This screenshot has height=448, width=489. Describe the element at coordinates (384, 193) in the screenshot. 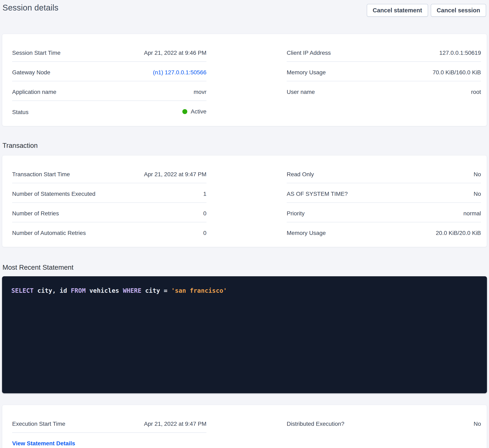

I see `as-of-system-time-row: AS OF SYSTEM TIME? No` at that location.